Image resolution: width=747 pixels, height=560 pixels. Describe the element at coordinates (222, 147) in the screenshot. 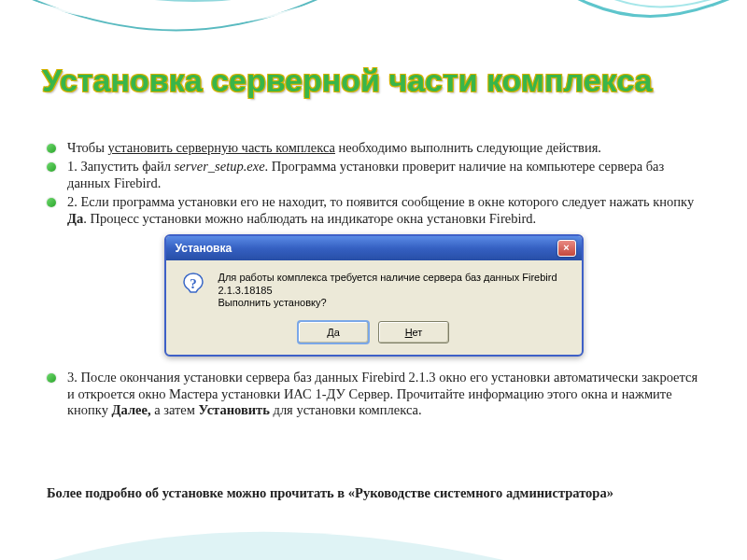

I see `link-install-server: установить серверную часть комплекса` at that location.